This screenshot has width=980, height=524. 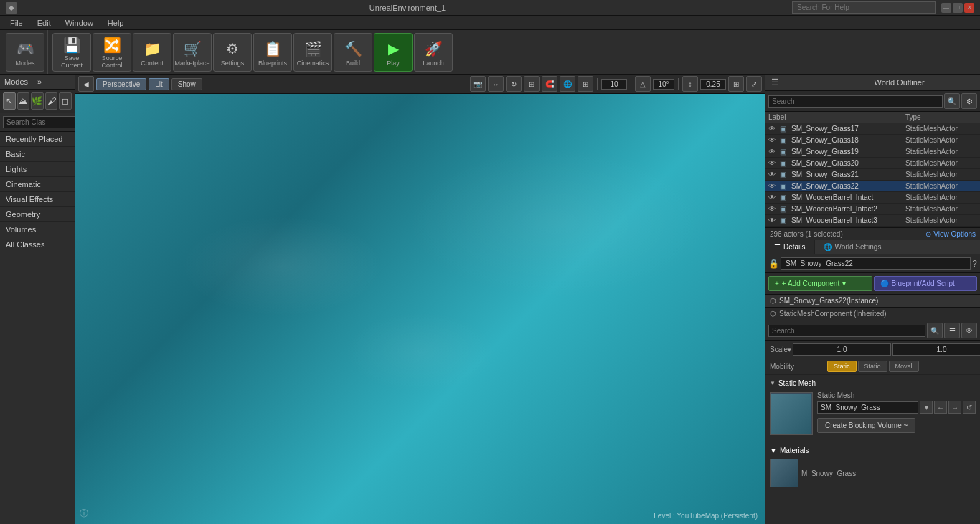 What do you see at coordinates (872, 152) in the screenshot?
I see `wo-row-grass19: 👁 ▣ SM_Snowy_Grass19 StaticMeshActor` at bounding box center [872, 152].